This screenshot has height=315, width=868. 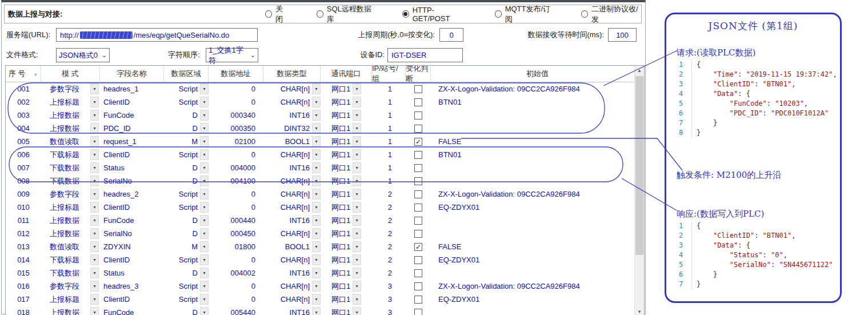 What do you see at coordinates (406, 14) in the screenshot?
I see `radio-selected-icon` at bounding box center [406, 14].